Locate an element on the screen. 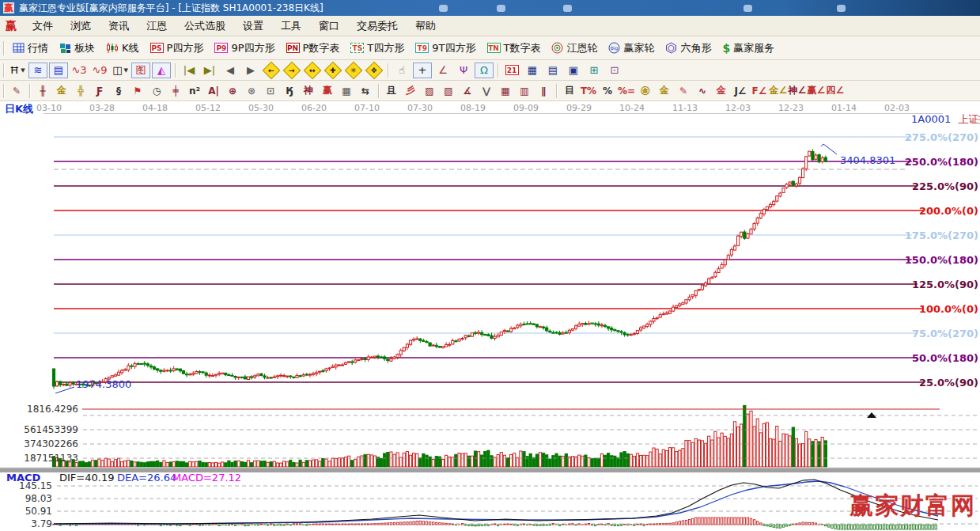  k-note-tool: Ӄ is located at coordinates (289, 91).